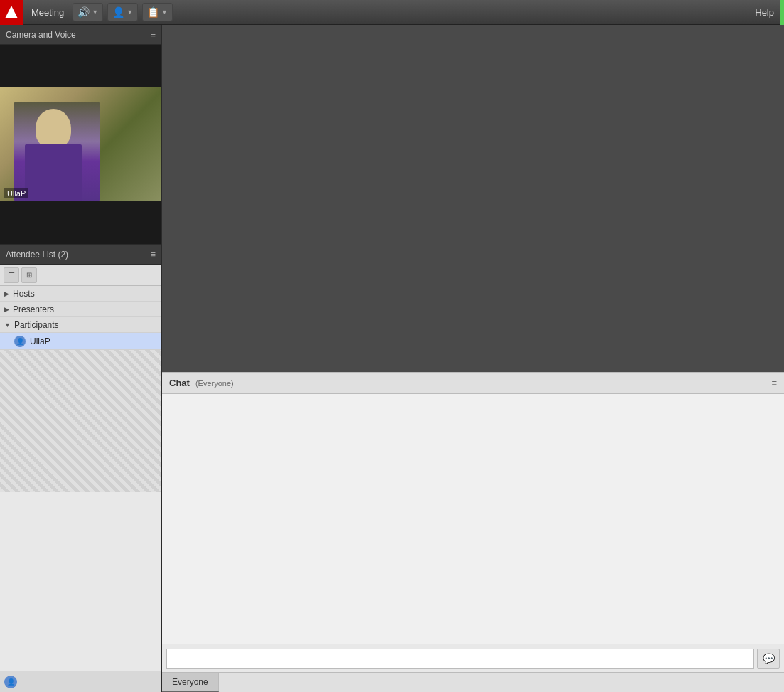  Describe the element at coordinates (179, 383) in the screenshot. I see `chat-title: Chat` at that location.